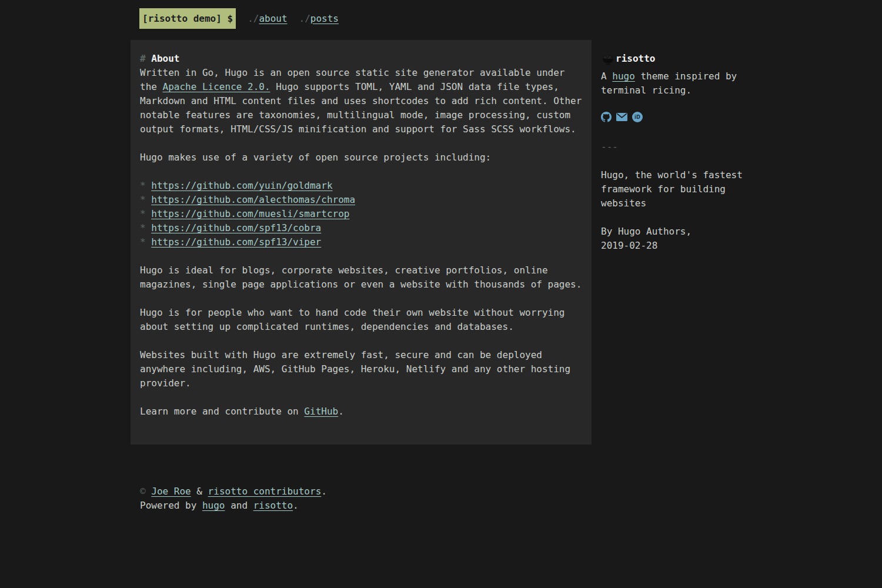 The image size is (882, 588). What do you see at coordinates (361, 369) in the screenshot?
I see `article-paragraph: Websites built with Hugo are extremely f…` at bounding box center [361, 369].